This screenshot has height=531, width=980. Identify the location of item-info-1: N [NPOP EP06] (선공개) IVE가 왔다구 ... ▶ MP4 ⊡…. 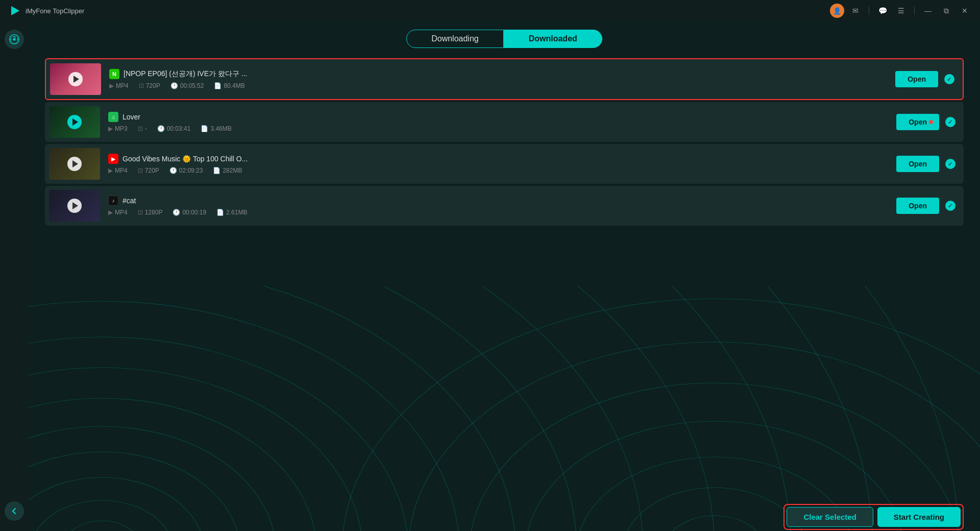
(498, 79).